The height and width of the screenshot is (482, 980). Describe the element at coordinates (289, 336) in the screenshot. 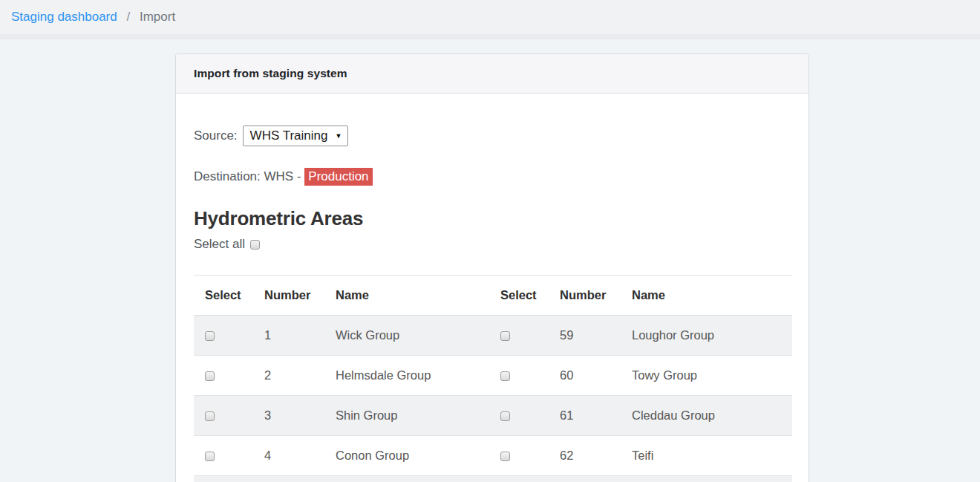

I see `area-number: 1` at that location.